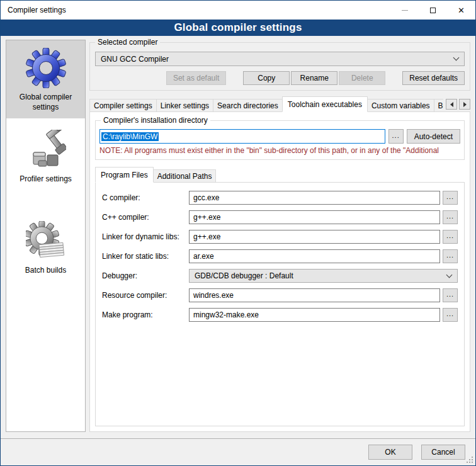 Image resolution: width=476 pixels, height=466 pixels. Describe the element at coordinates (321, 276) in the screenshot. I see `debugger-select-value: GDB/CDB debugger : Default` at that location.